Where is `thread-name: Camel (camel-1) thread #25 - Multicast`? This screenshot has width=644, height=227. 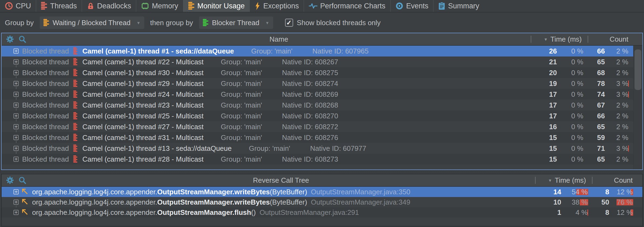
thread-name: Camel (camel-1) thread #25 - Multicast is located at coordinates (143, 116).